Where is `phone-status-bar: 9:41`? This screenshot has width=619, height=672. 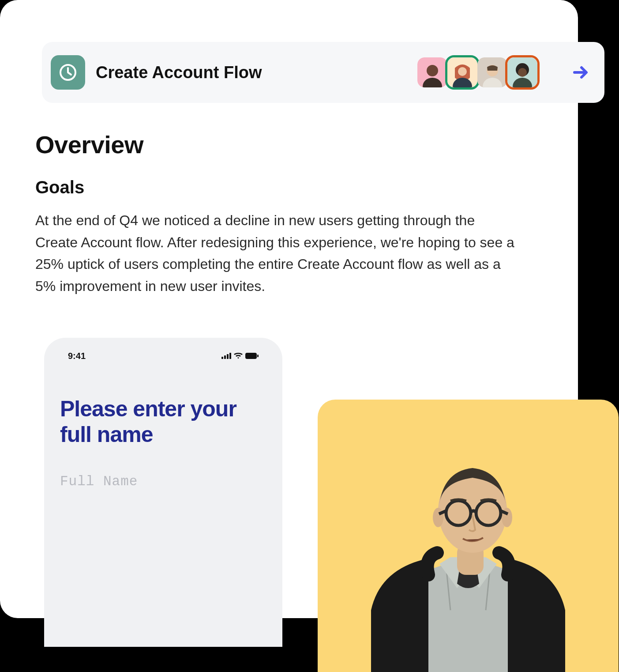
phone-status-bar: 9:41 is located at coordinates (163, 356).